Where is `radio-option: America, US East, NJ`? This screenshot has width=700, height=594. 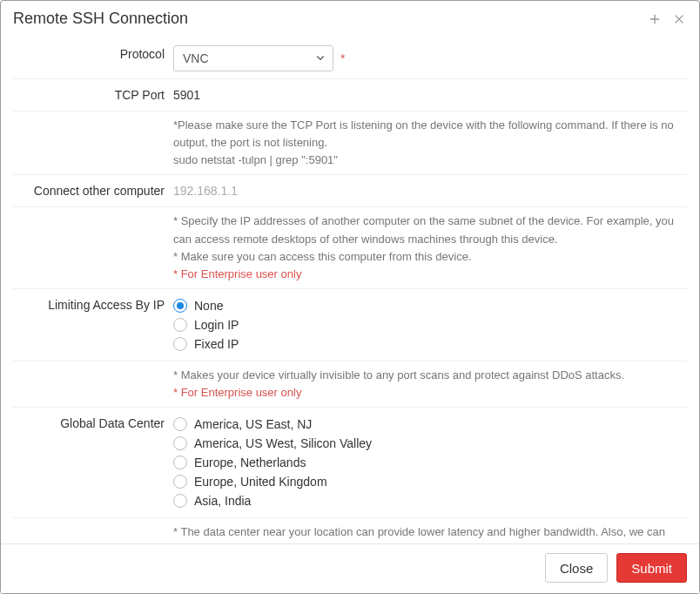 radio-option: America, US East, NJ is located at coordinates (430, 424).